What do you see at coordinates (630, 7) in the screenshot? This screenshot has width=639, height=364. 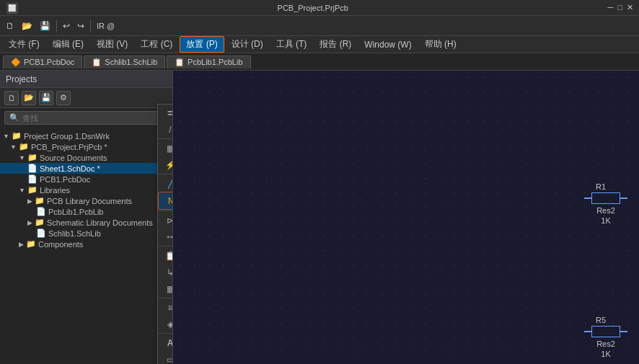 I see `close-btn: ✕` at bounding box center [630, 7].